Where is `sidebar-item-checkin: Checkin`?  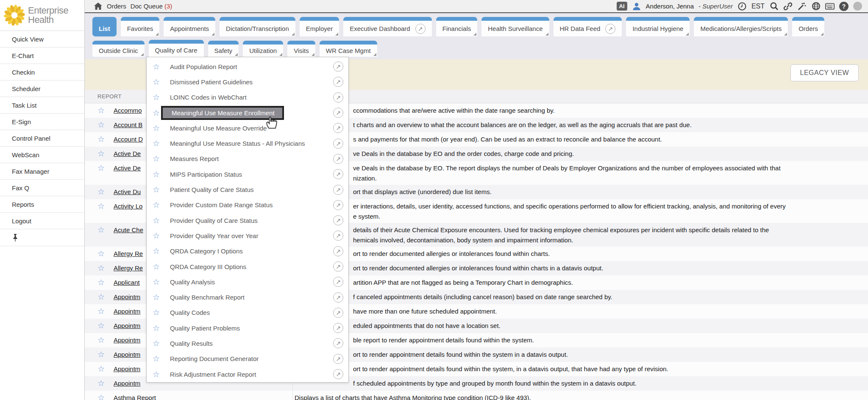
sidebar-item-checkin: Checkin is located at coordinates (42, 72).